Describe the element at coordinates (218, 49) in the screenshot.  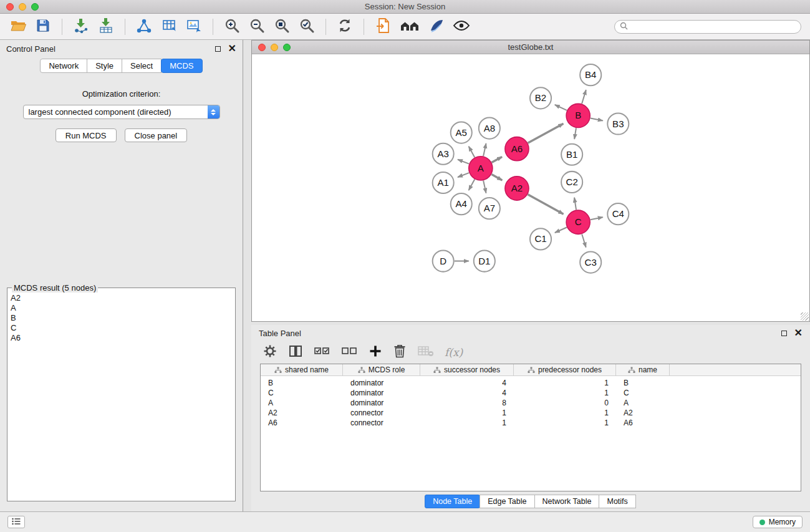
I see `float-panel-icon` at that location.